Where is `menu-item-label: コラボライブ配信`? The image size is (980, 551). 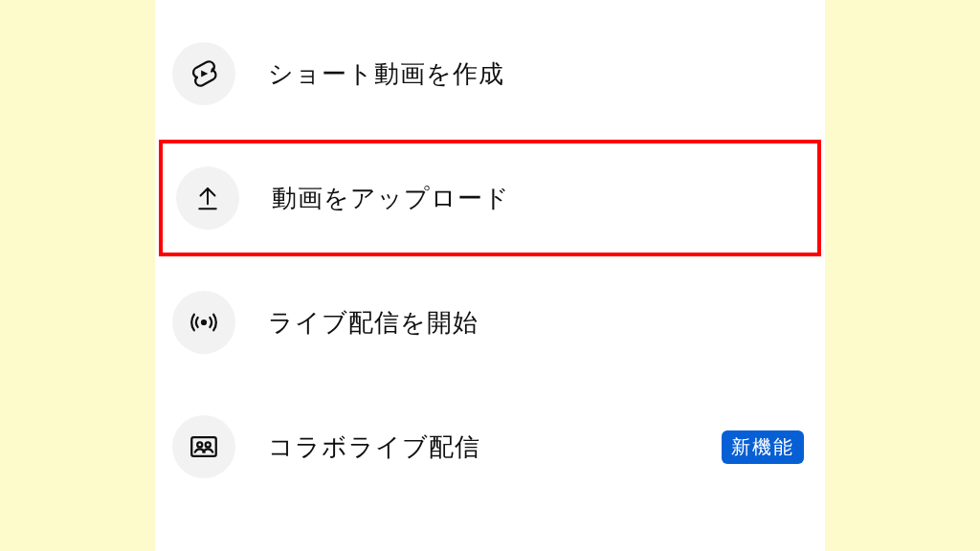 menu-item-label: コラボライブ配信 is located at coordinates (495, 448).